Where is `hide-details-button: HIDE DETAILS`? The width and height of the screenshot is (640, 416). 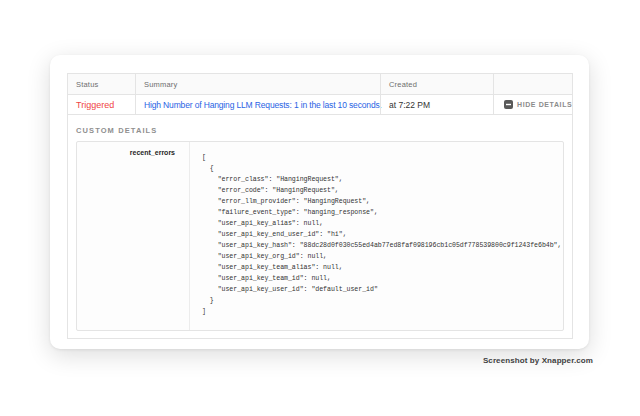 hide-details-button: HIDE DETAILS is located at coordinates (537, 104).